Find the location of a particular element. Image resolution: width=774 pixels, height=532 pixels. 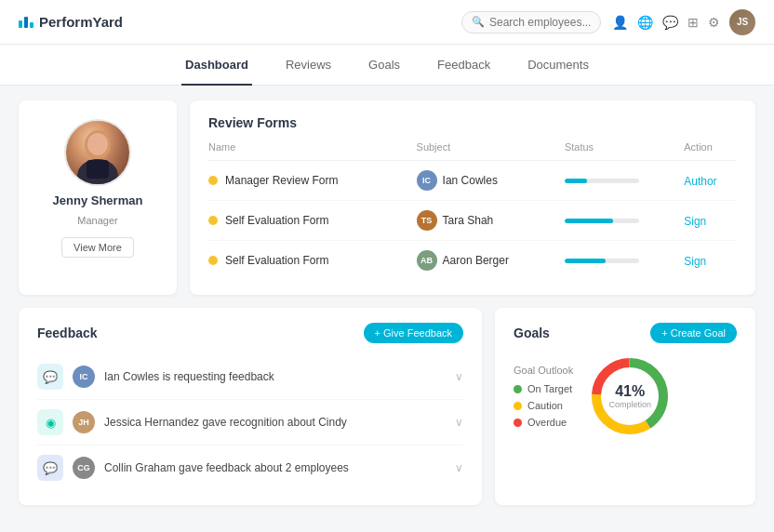

feedback-item: 💬 CG Collin Graham gave feedback about 2… is located at coordinates (250, 468).